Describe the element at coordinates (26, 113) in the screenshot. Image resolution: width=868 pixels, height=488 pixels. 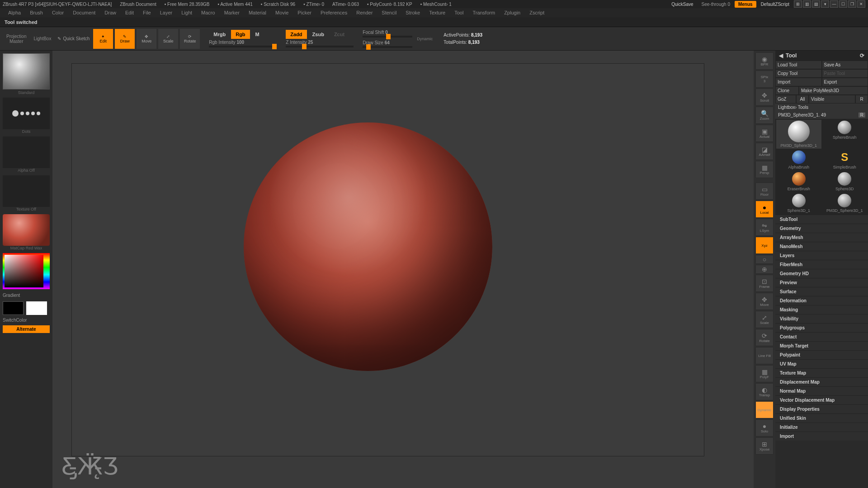
I see `stroke-selector` at that location.